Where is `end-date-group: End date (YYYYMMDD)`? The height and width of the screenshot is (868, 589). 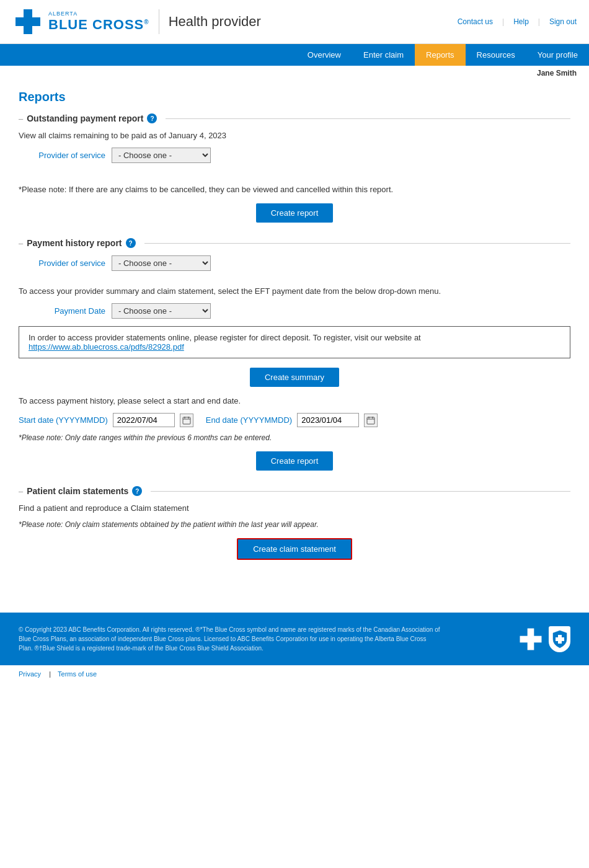
end-date-group: End date (YYYYMMDD) is located at coordinates (291, 420).